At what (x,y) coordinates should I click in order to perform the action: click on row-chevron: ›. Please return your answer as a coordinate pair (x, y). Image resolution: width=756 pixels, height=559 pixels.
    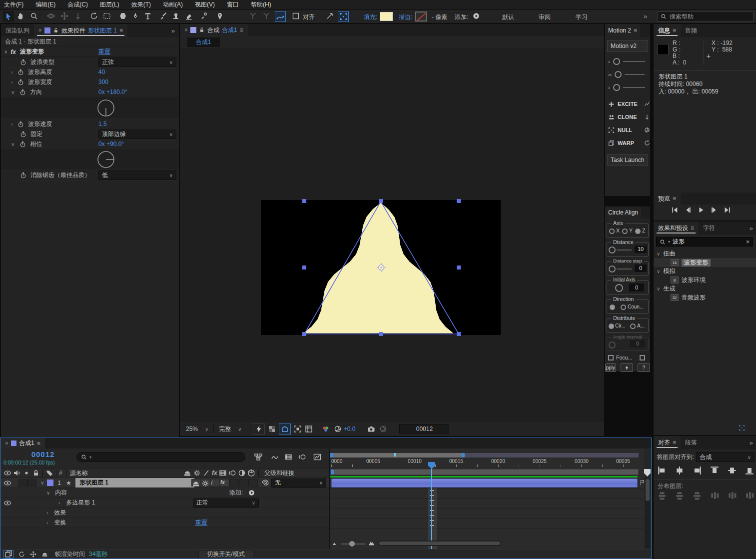
    Looking at the image, I should click on (12, 82).